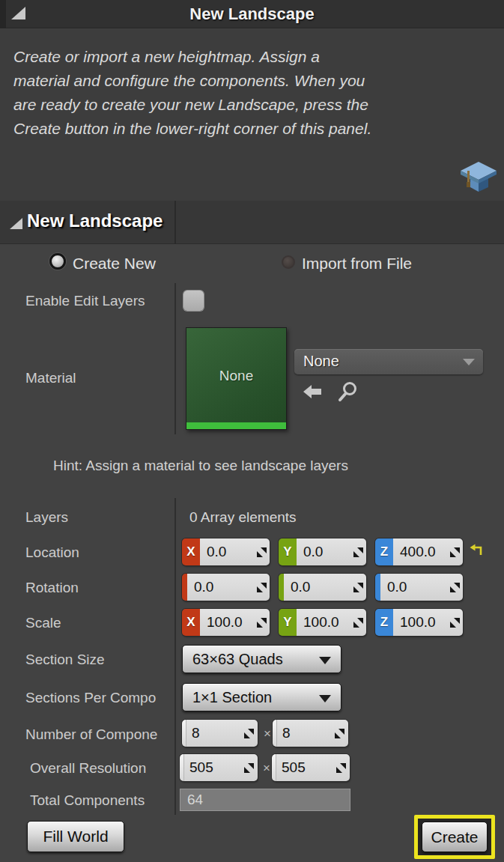 The height and width of the screenshot is (862, 504). What do you see at coordinates (455, 837) in the screenshot?
I see `create-button: Create` at bounding box center [455, 837].